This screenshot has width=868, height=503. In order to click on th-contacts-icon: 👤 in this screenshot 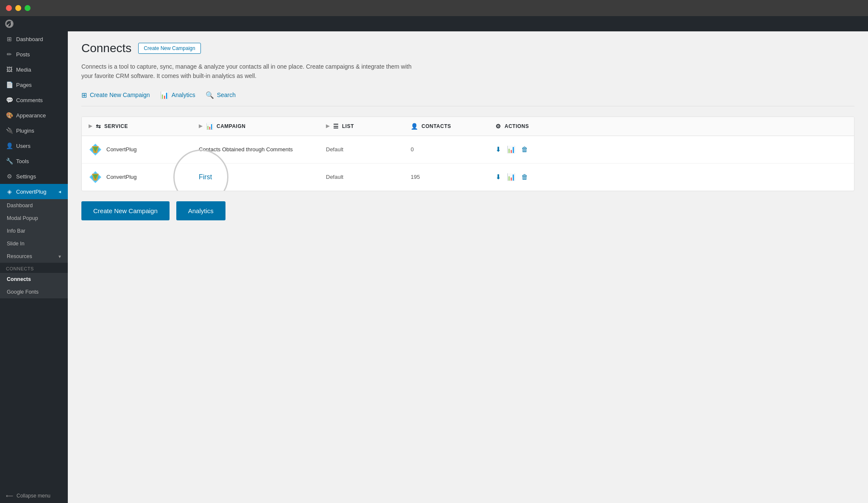, I will do `click(415, 126)`.